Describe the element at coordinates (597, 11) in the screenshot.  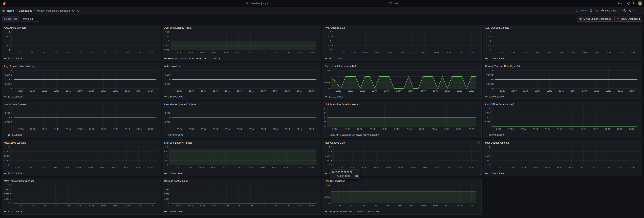
I see `dashboard-settings-button` at that location.